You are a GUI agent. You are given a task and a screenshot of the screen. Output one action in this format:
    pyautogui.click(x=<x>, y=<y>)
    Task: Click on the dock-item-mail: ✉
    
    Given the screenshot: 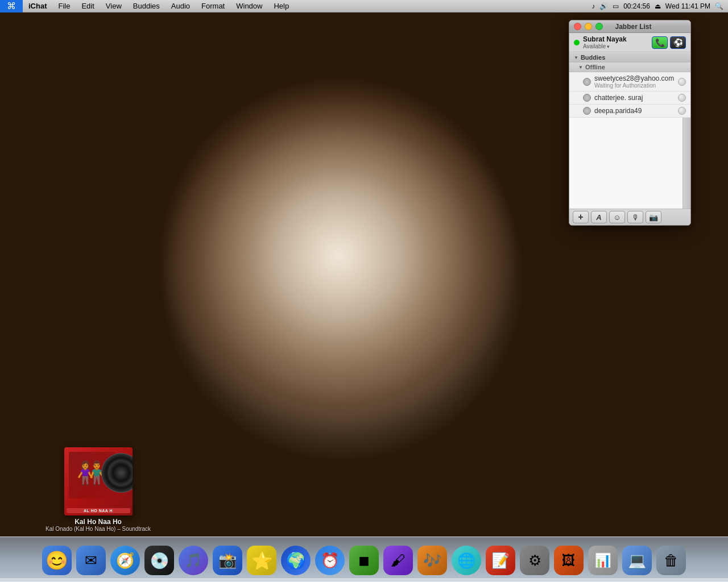 What is the action you would take?
    pyautogui.click(x=91, y=560)
    